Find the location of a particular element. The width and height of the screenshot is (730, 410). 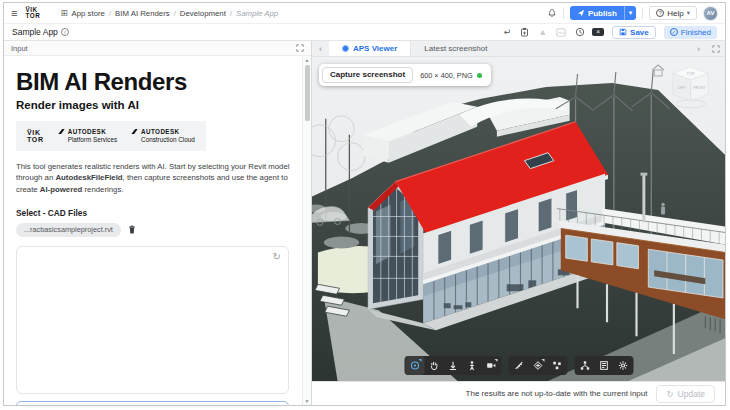

next-tab-chevron-icon: › is located at coordinates (698, 48).